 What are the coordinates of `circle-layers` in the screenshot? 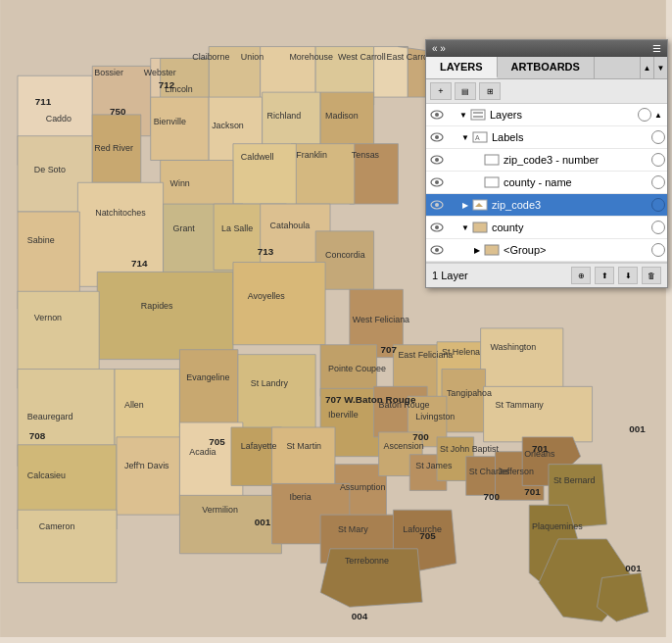 It's located at (645, 115).